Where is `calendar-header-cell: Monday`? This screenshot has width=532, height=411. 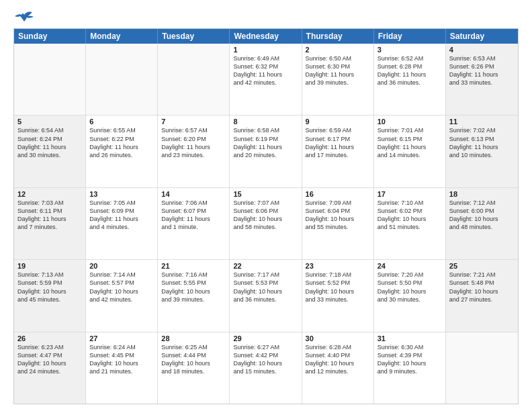
calendar-header-cell: Monday is located at coordinates (122, 36).